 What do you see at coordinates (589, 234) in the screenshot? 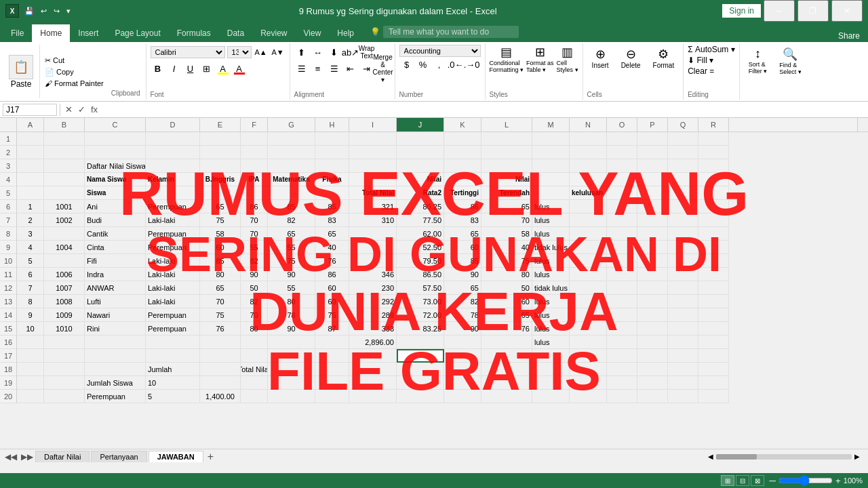
I see `cell-8-N` at bounding box center [589, 234].